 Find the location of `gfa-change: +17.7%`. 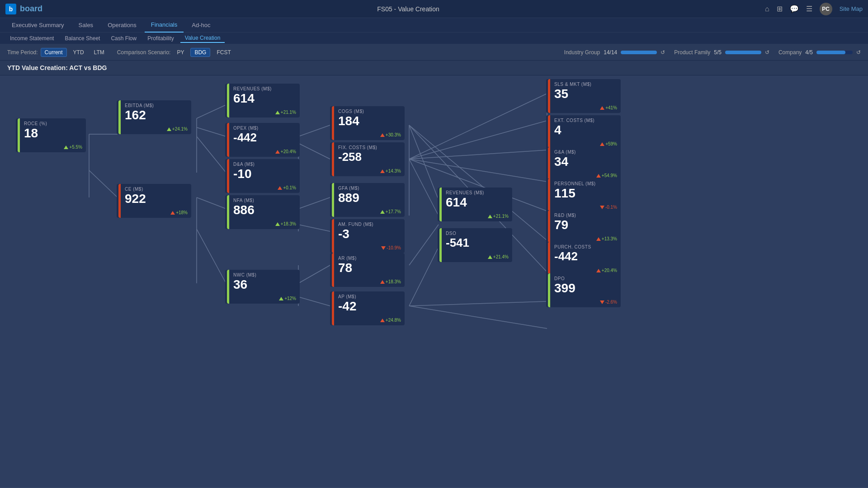

gfa-change: +17.7% is located at coordinates (391, 211).